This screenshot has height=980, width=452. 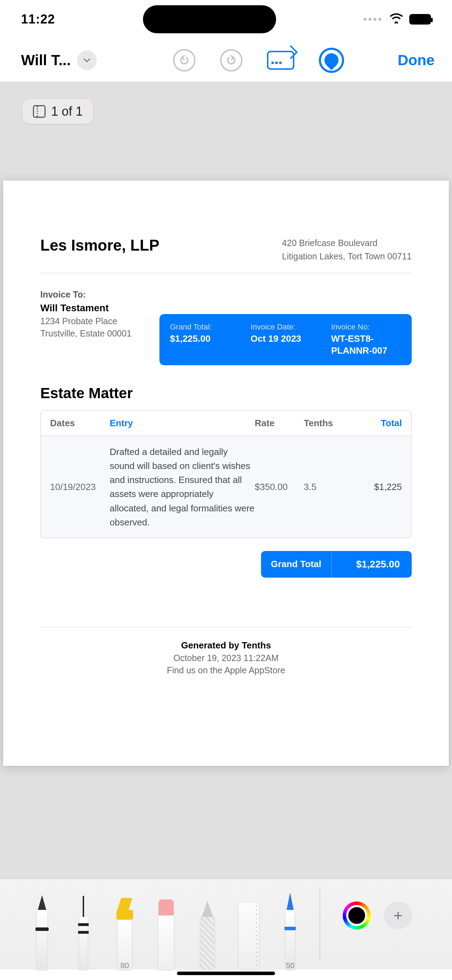 I want to click on autofill-button: •••, so click(x=281, y=60).